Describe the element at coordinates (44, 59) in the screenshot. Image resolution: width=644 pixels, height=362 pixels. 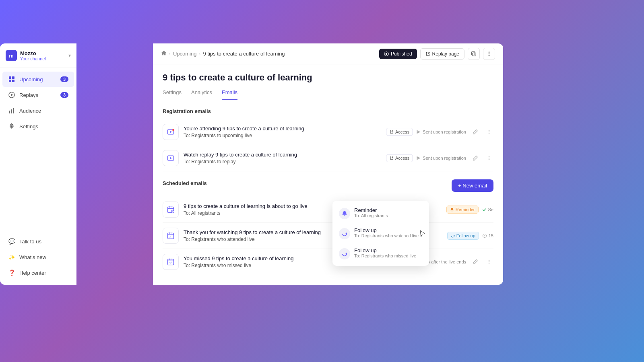
I see `brand-subtitle: Your channel` at that location.